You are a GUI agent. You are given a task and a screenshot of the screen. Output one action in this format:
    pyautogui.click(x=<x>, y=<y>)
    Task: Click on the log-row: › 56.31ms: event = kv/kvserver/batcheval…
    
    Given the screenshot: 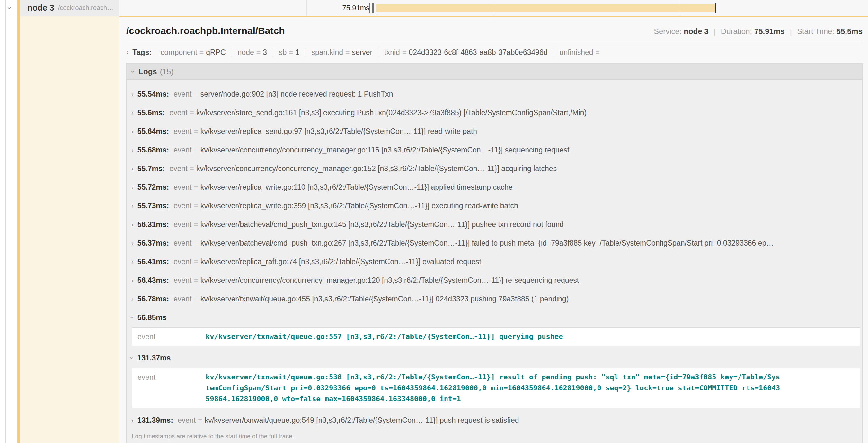 What is the action you would take?
    pyautogui.click(x=495, y=224)
    